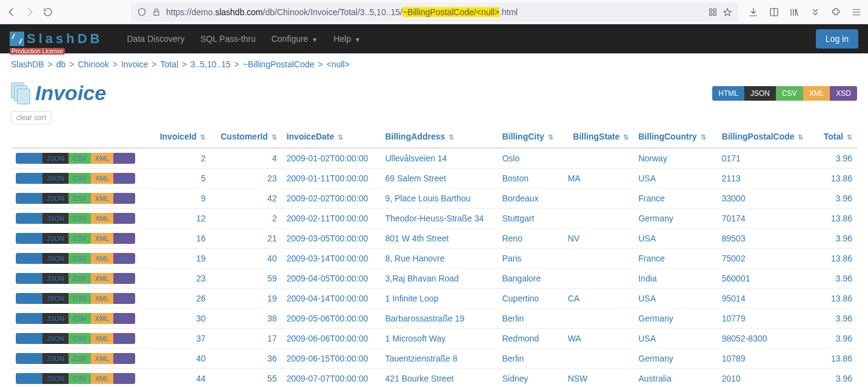 The image size is (868, 387). Describe the element at coordinates (530, 158) in the screenshot. I see `cell-billingcity: Oslo` at that location.